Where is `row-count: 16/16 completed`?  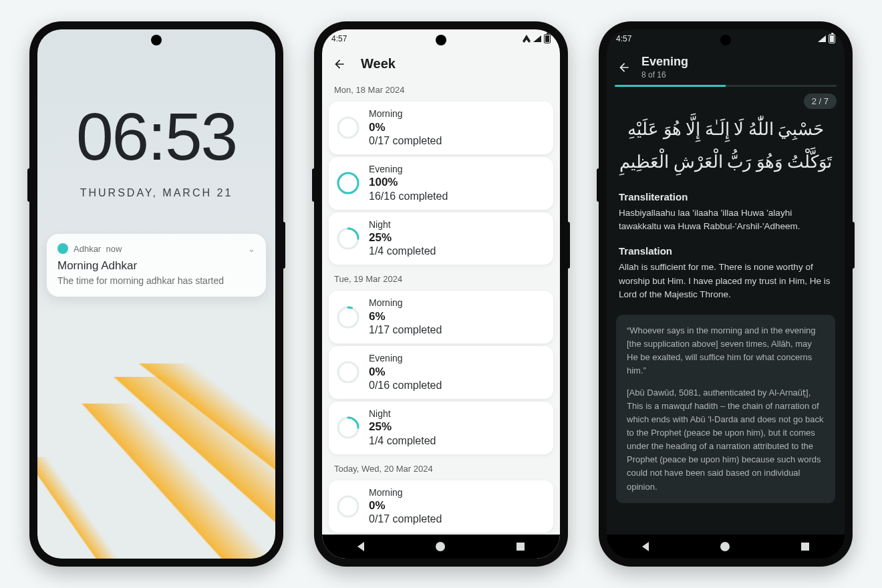 row-count: 16/16 completed is located at coordinates (408, 196).